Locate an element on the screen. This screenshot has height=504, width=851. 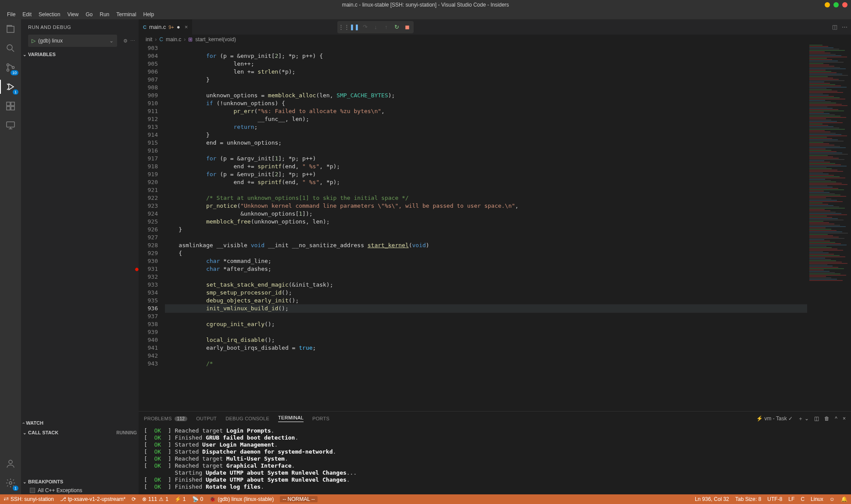
dirty-indicator: ● is located at coordinates (179, 27).